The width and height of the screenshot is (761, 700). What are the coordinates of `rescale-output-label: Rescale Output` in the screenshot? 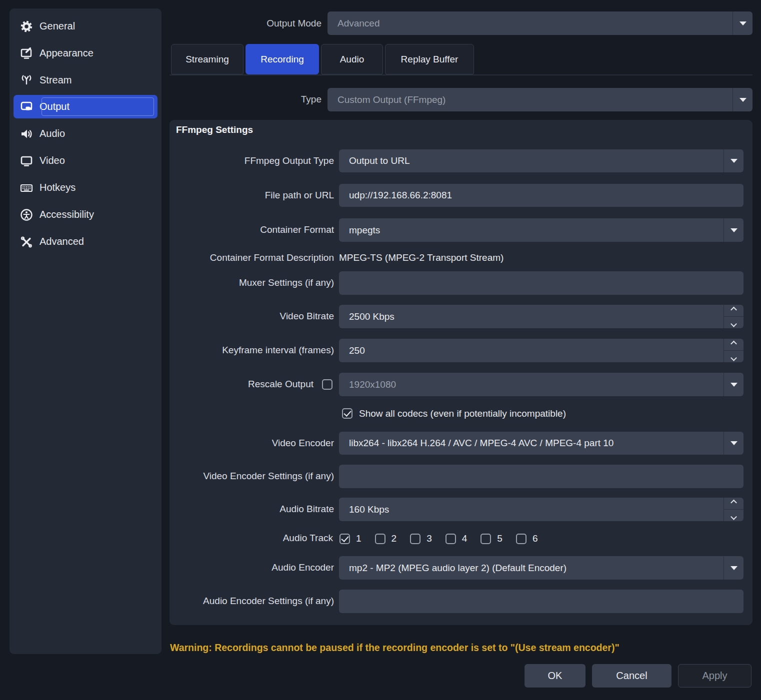 It's located at (244, 384).